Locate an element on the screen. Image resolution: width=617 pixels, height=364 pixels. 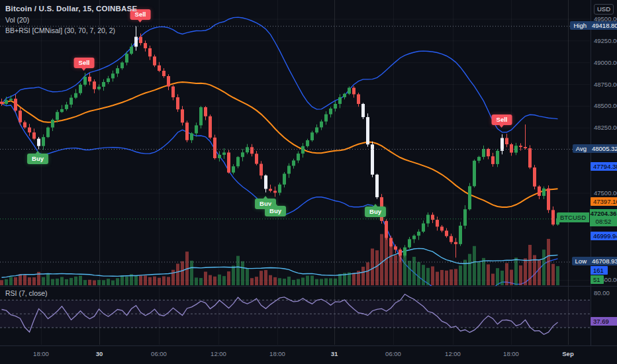
avg-price-badge: Avg48005.32 is located at coordinates (594, 148).